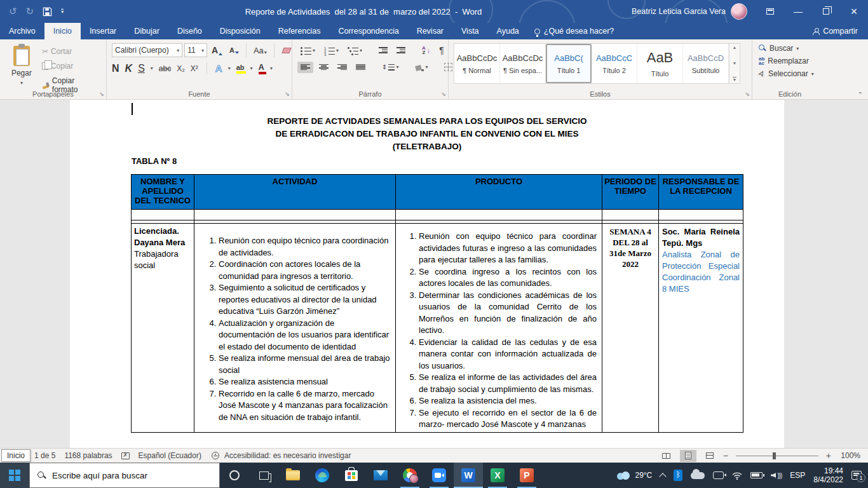  Describe the element at coordinates (718, 475) in the screenshot. I see `meet-now-icon` at that location.